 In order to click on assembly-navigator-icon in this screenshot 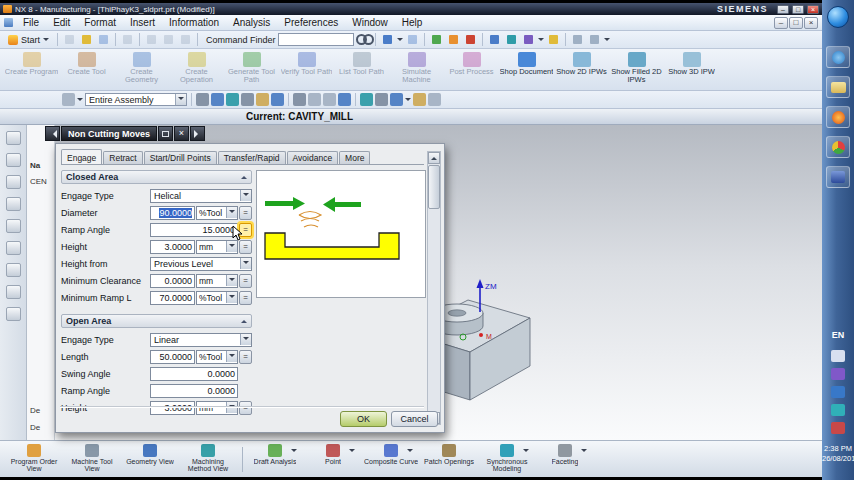, I will do `click(14, 138)`.